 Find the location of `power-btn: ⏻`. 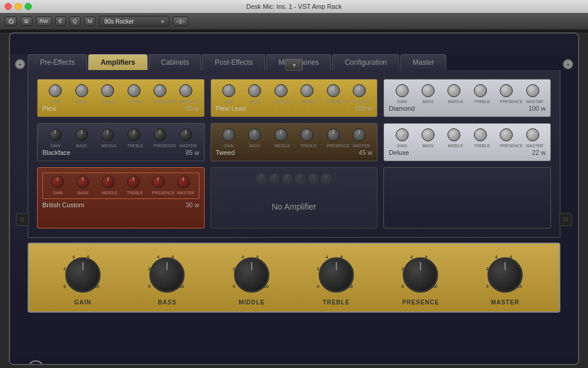

power-btn: ⏻ is located at coordinates (11, 21).